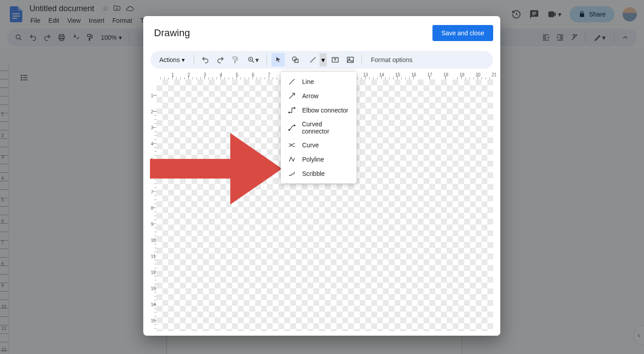 Image resolution: width=644 pixels, height=354 pixels. Describe the element at coordinates (319, 159) in the screenshot. I see `menu-item-polyline: Polyline` at that location.